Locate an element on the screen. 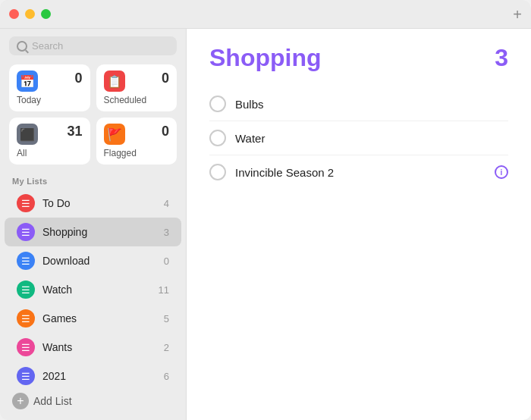 The width and height of the screenshot is (531, 420). quick-tiles: 📅 0 Today 📋 0 Scheduled ⬛ 31 All 🚩 0 is located at coordinates (93, 116).